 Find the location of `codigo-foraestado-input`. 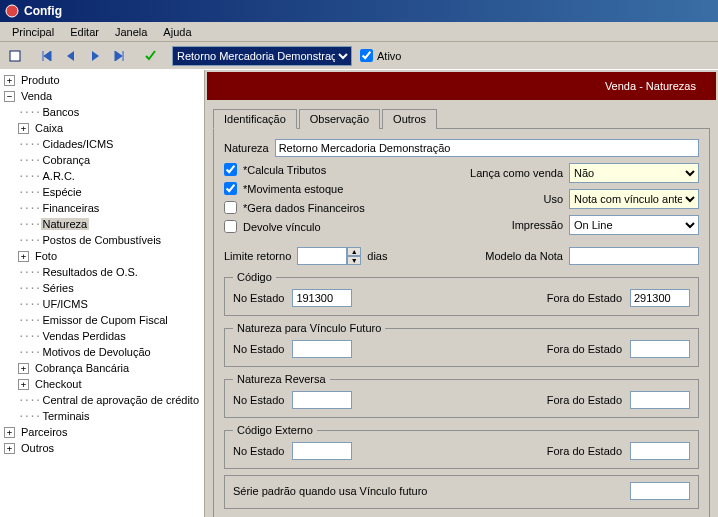

codigo-foraestado-input is located at coordinates (660, 298).